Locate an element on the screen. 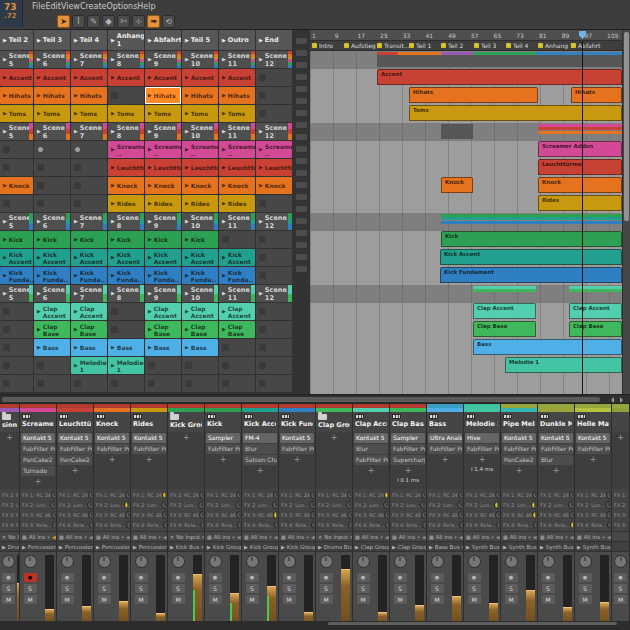 The image size is (630, 630). clip-cell: ▶Clap Base is located at coordinates (89, 330).